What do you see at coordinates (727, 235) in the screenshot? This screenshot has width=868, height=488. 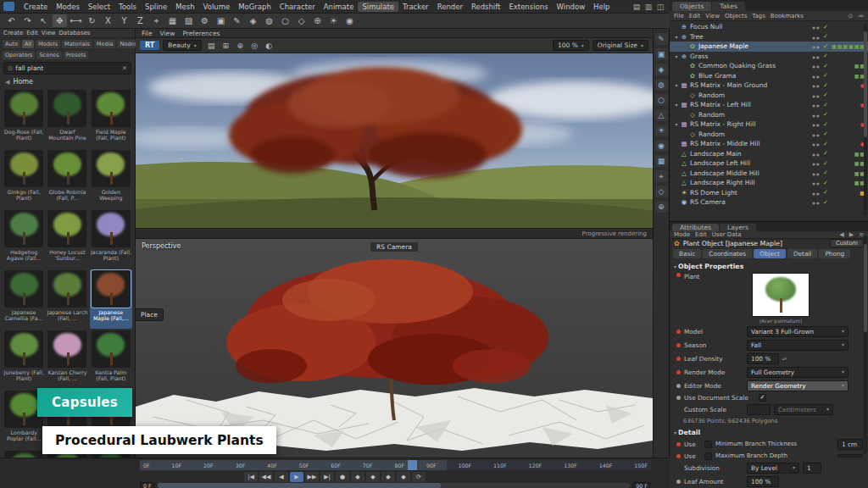 I see `attribute-mode-menu-item: User Data` at bounding box center [727, 235].